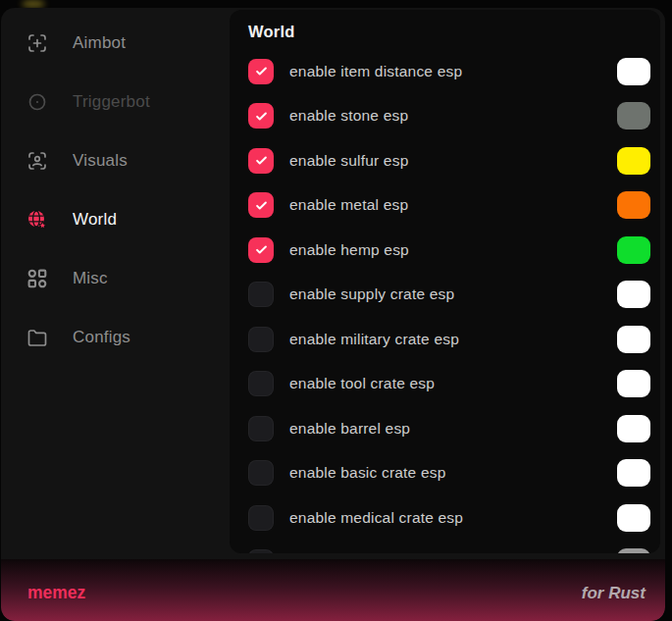 The width and height of the screenshot is (672, 621). I want to click on sidebar-item-label: Visuals, so click(100, 161).